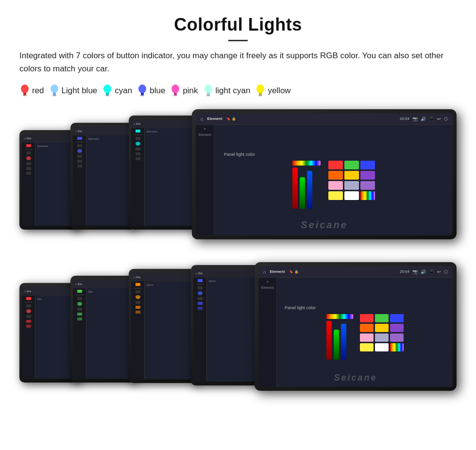 The image size is (476, 450). I want to click on color-label-red: red, so click(38, 91).